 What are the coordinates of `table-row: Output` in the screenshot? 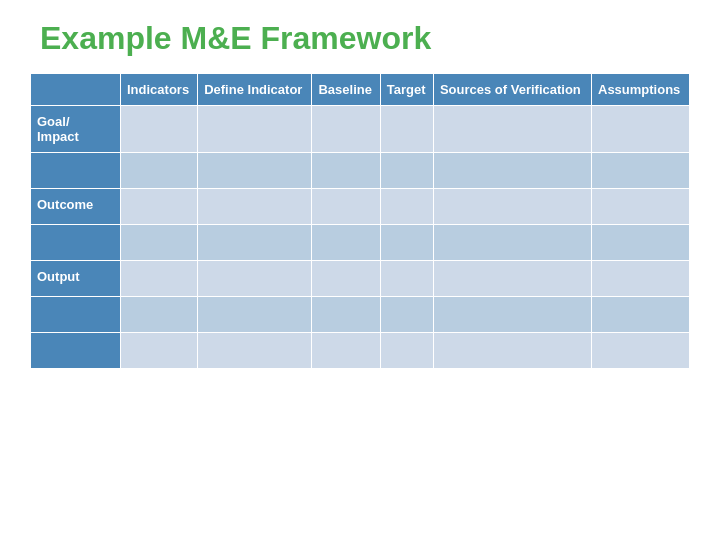 It's located at (360, 279).